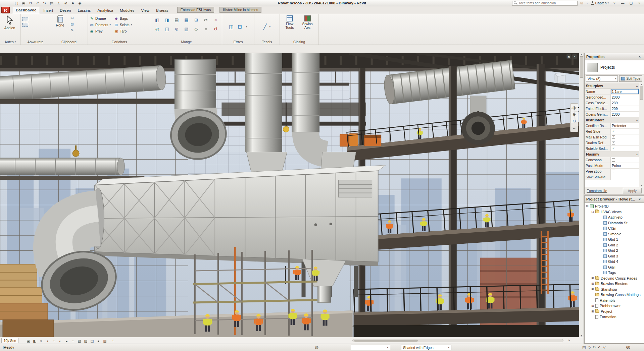 Image resolution: width=644 pixels, height=351 pixels. Describe the element at coordinates (612, 154) in the screenshot. I see `property-section: Flasnnv▴` at that location.